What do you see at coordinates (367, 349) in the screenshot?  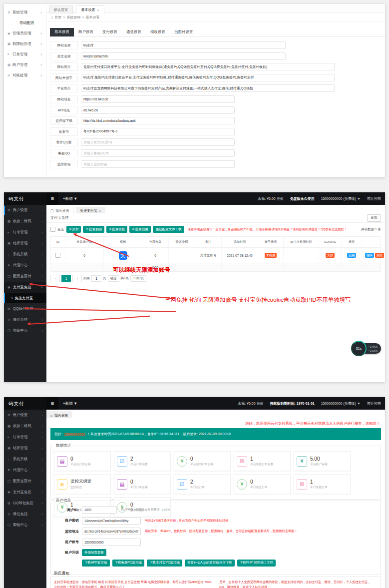 I see `net-speed-widget: 31s • 0.4K/s • 0.1K/s` at bounding box center [367, 349].